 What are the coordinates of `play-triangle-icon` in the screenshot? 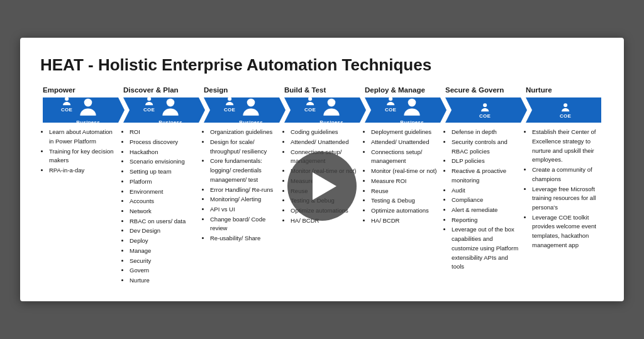 It's located at (325, 186).